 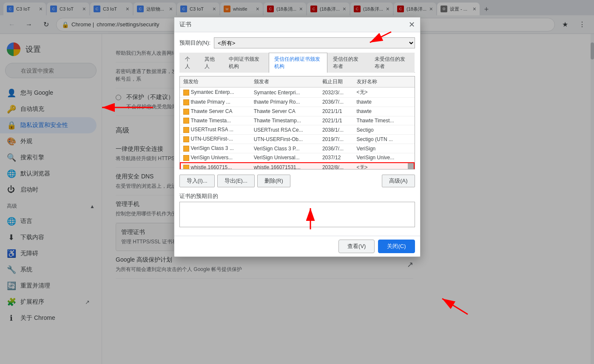 What do you see at coordinates (195, 43) in the screenshot?
I see `purpose-label: 预期目的(N):` at bounding box center [195, 43].